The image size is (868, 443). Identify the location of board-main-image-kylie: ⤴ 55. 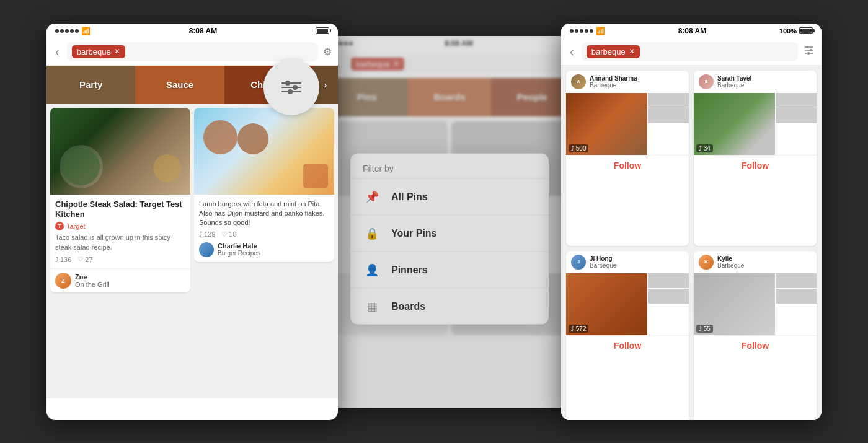
(734, 304).